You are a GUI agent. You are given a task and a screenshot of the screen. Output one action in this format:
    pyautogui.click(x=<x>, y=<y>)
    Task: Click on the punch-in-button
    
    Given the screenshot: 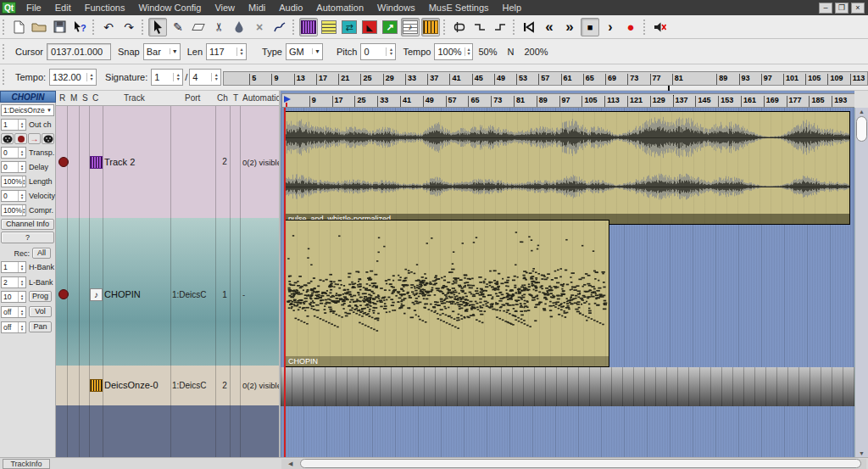 What is the action you would take?
    pyautogui.click(x=480, y=27)
    